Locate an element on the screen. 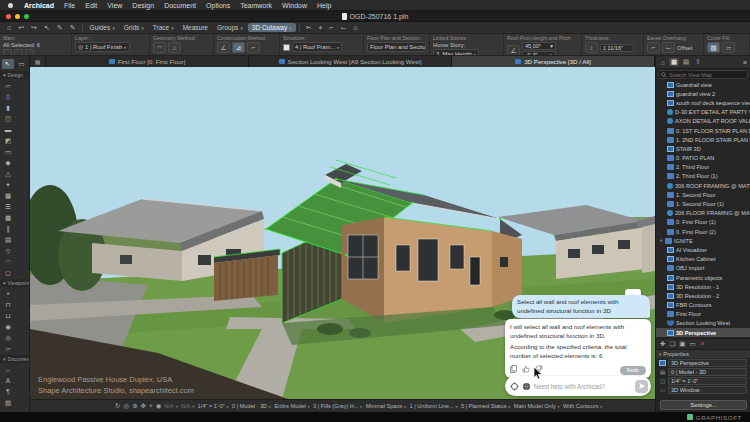 This screenshot has width=750, height=422. info-layer-dropdown: ◎1 | Roof Finish▸ is located at coordinates (102, 47).